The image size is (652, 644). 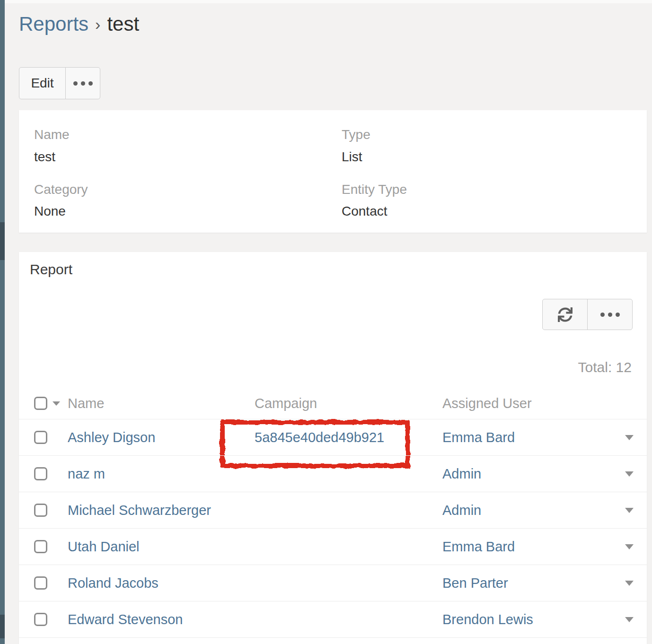 I want to click on refresh-icon, so click(x=565, y=315).